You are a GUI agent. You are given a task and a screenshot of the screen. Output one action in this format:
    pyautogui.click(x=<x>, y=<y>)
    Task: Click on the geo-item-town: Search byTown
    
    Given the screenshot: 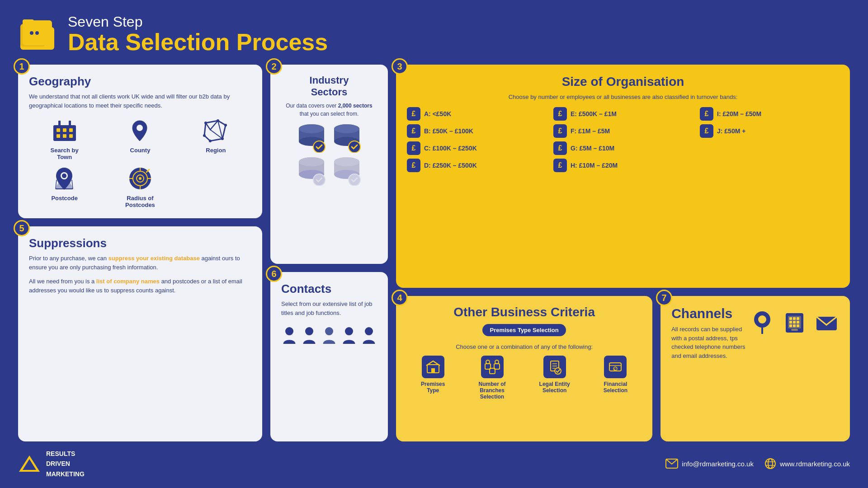 What is the action you would take?
    pyautogui.click(x=64, y=139)
    